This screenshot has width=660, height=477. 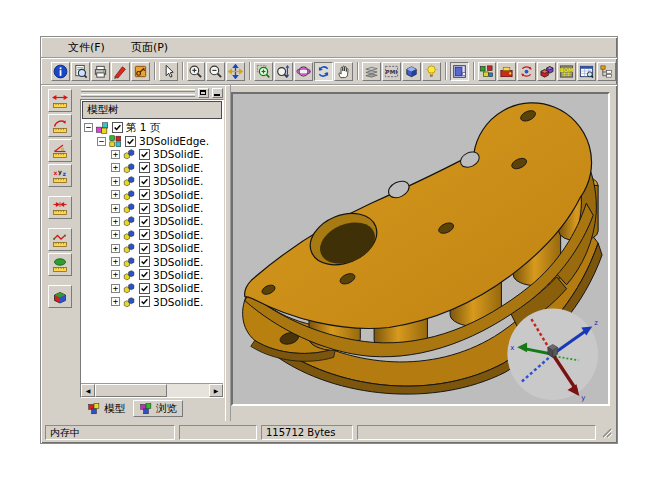 I want to click on resize-grip, so click(x=606, y=432).